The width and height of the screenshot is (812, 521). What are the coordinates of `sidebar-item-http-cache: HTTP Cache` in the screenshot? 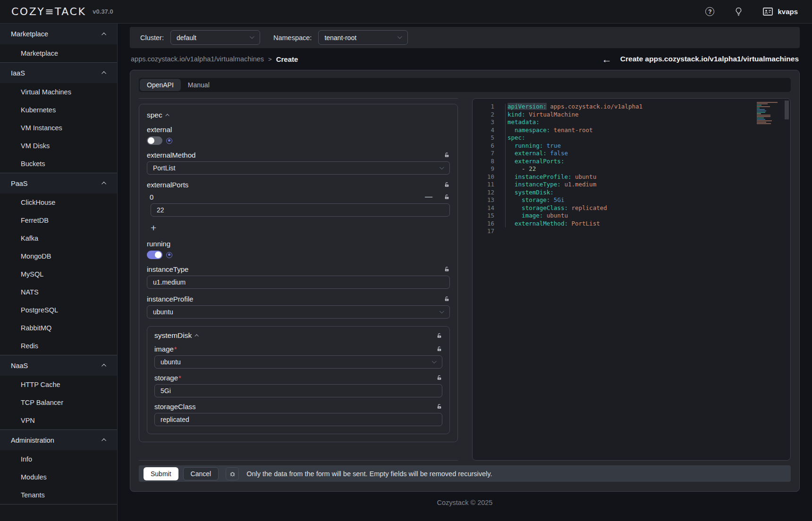 It's located at (59, 385).